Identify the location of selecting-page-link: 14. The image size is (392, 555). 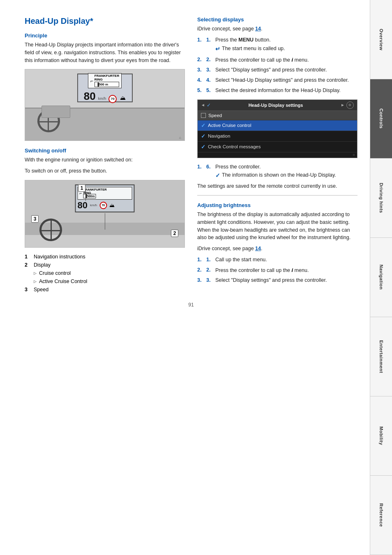
(258, 29).